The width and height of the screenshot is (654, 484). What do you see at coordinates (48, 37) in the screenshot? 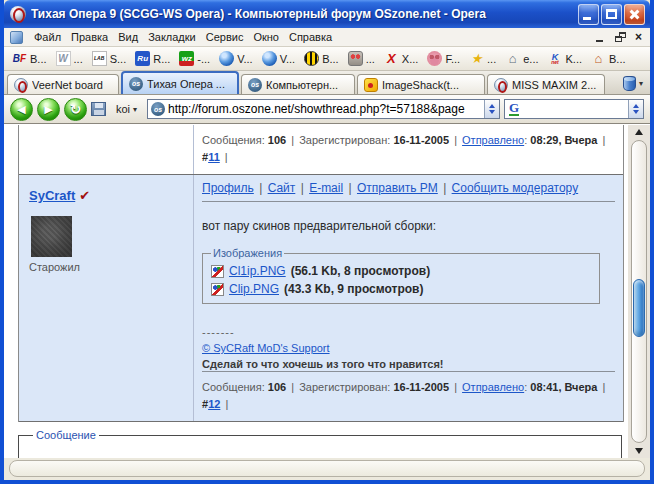
I see `menu-file: Файл` at bounding box center [48, 37].